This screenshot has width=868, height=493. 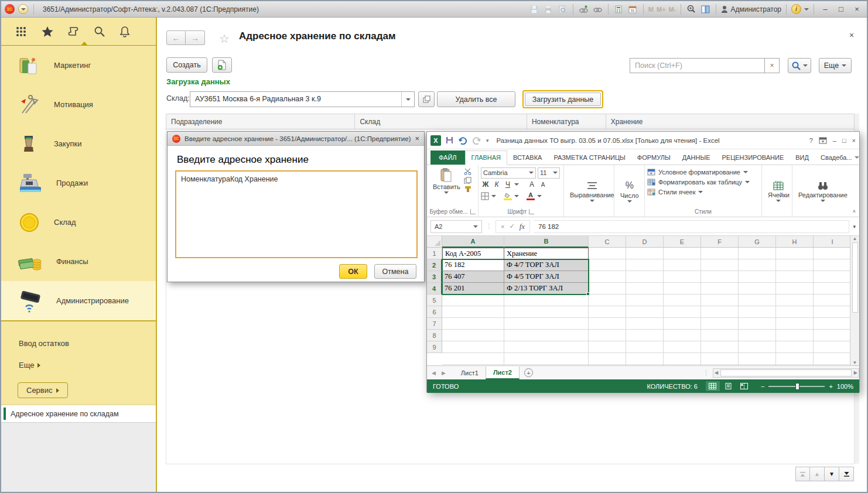 I want to click on column-header-G: G, so click(x=757, y=242).